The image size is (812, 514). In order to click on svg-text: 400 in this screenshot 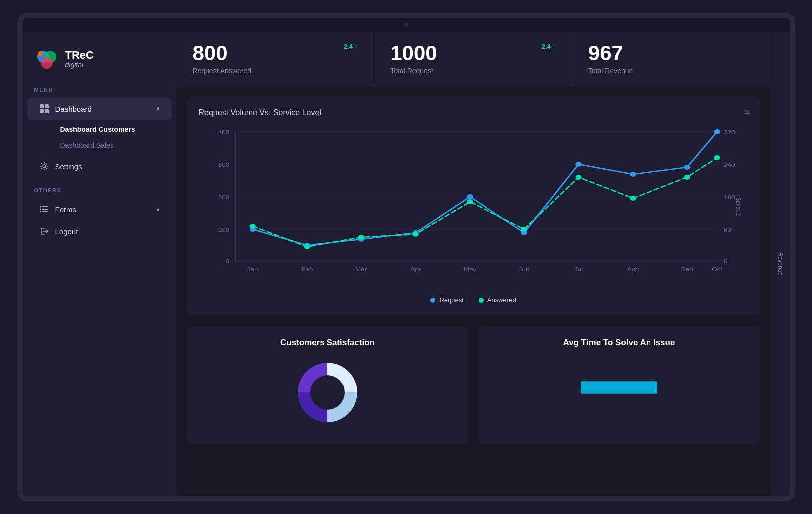, I will do `click(223, 132)`.